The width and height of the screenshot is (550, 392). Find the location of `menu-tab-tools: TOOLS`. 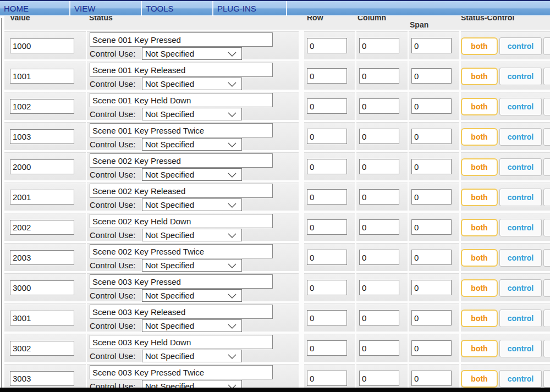

menu-tab-tools: TOOLS is located at coordinates (178, 8).